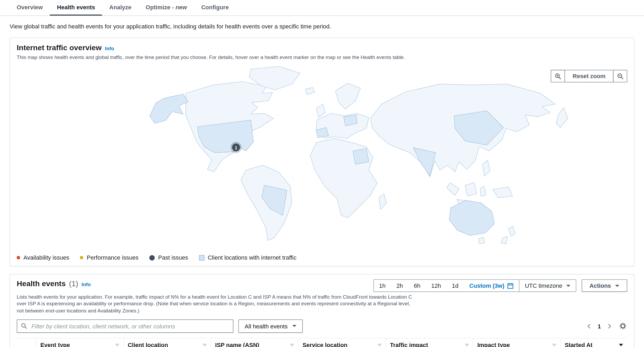  What do you see at coordinates (604, 286) in the screenshot?
I see `actions-button: Actions` at bounding box center [604, 286].